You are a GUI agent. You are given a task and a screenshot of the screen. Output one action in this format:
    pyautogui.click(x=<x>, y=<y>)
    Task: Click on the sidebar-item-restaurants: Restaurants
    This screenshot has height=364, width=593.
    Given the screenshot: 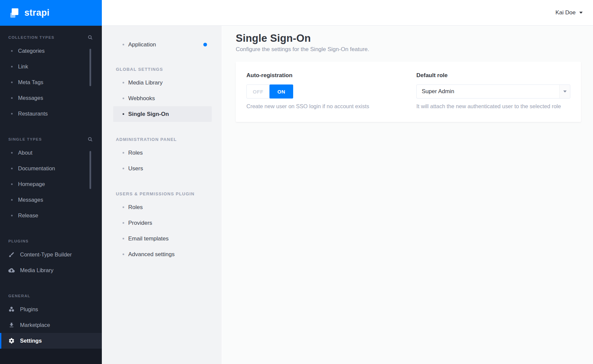 What is the action you would take?
    pyautogui.click(x=51, y=114)
    